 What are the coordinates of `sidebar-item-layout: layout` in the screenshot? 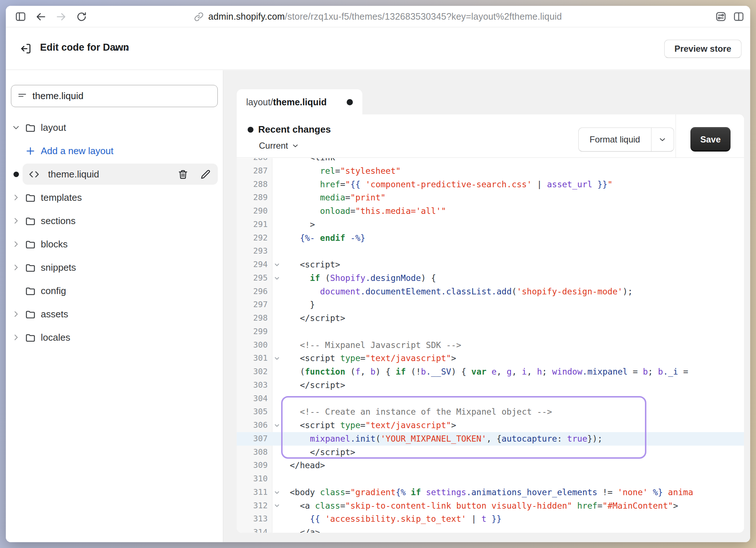 It's located at (114, 128).